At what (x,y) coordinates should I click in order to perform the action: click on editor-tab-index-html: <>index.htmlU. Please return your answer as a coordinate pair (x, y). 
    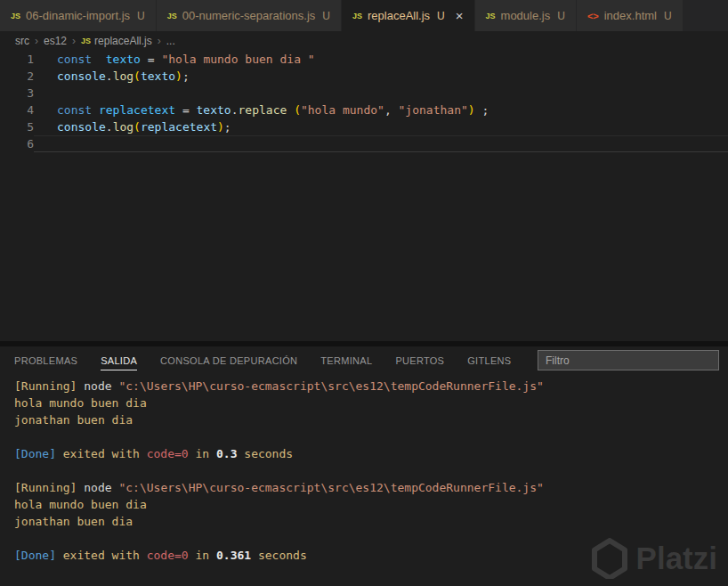
    Looking at the image, I should click on (630, 16).